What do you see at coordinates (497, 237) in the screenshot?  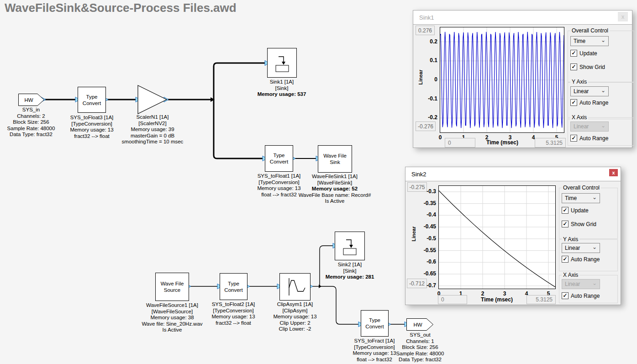 I see `waveform-plot: 012345-0.3-0.35-0.4-0.45-0.5-0.55-0.6-0.…` at bounding box center [497, 237].